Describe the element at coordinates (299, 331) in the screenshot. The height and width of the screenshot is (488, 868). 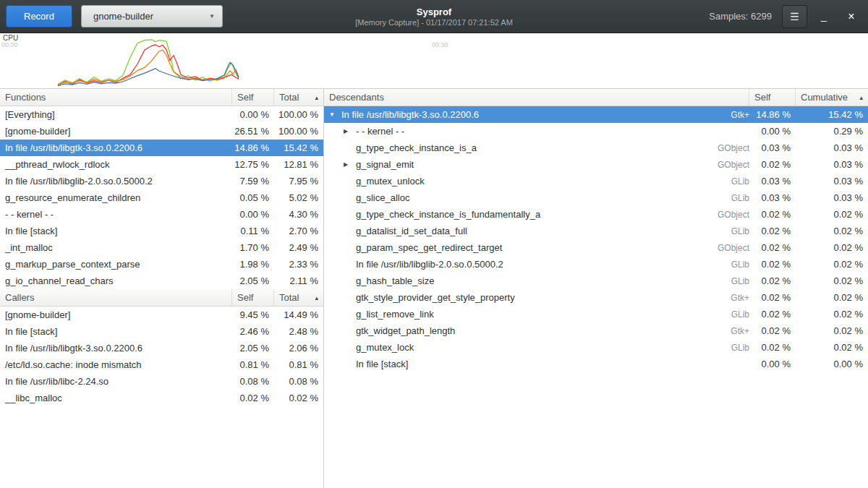
I see `total-value: 2.48 %` at that location.